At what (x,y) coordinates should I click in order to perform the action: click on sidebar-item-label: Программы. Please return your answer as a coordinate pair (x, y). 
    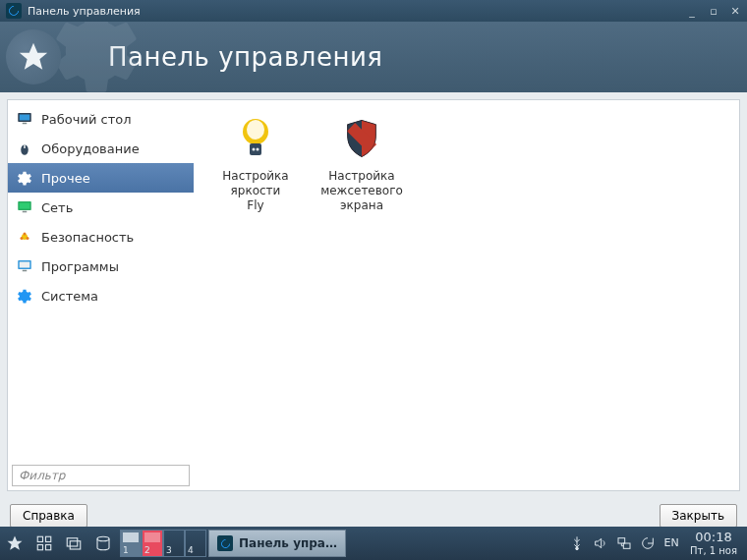
    Looking at the image, I should click on (81, 267).